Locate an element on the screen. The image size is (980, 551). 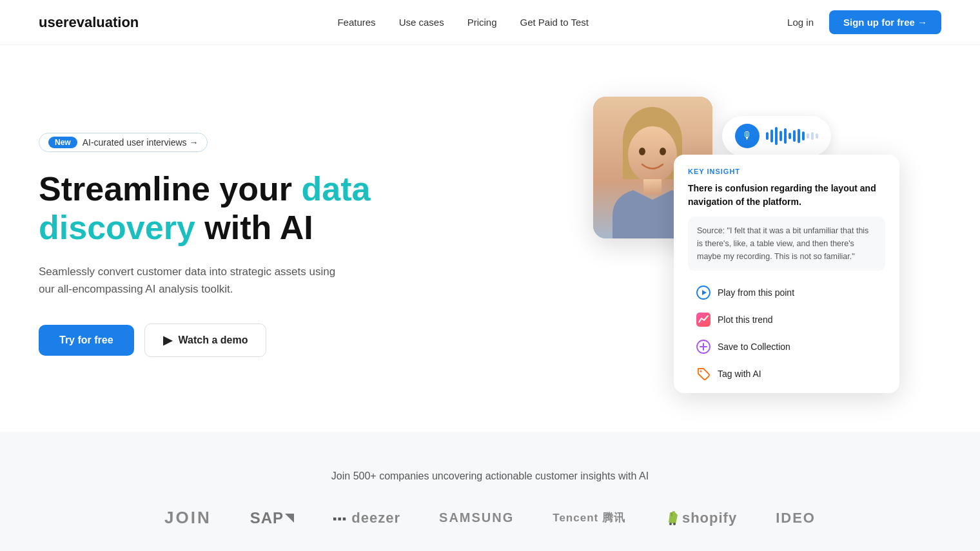
nav-link-pricing: Pricing is located at coordinates (482, 22).